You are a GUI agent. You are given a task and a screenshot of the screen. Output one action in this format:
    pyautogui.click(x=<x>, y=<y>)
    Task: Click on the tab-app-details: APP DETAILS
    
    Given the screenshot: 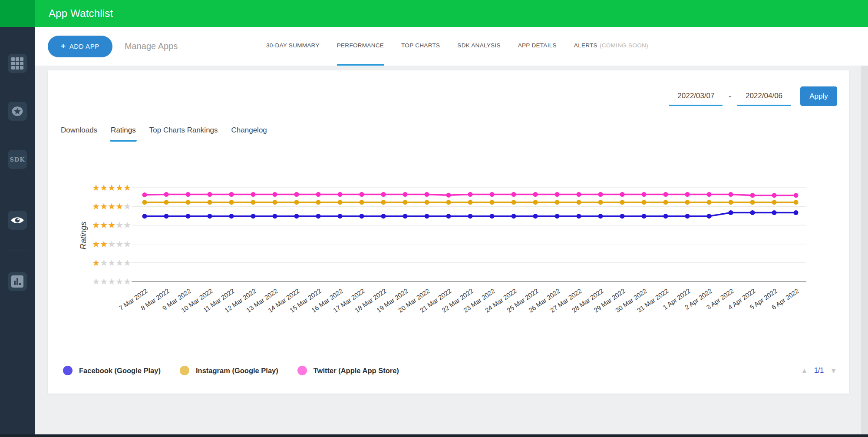 What is the action you would take?
    pyautogui.click(x=538, y=46)
    